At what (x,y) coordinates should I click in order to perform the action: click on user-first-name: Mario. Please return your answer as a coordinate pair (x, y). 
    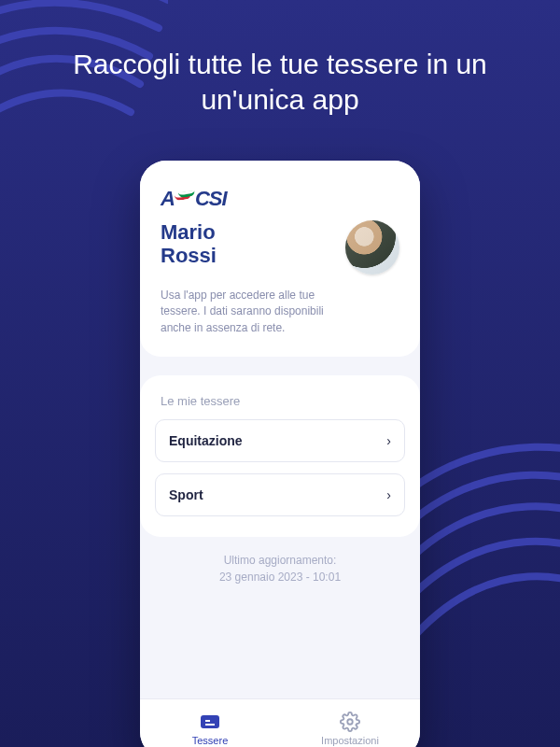
    Looking at the image, I should click on (189, 232).